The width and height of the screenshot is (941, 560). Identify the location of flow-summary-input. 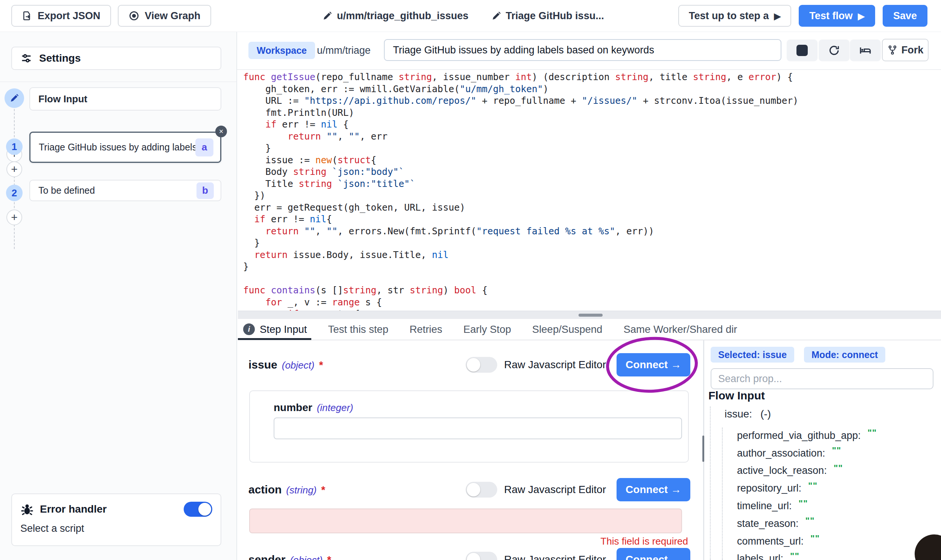
(583, 50).